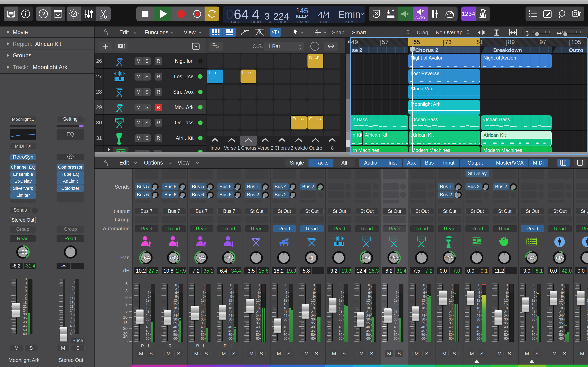  What do you see at coordinates (559, 258) in the screenshot?
I see `svg-text: +15` at bounding box center [559, 258].